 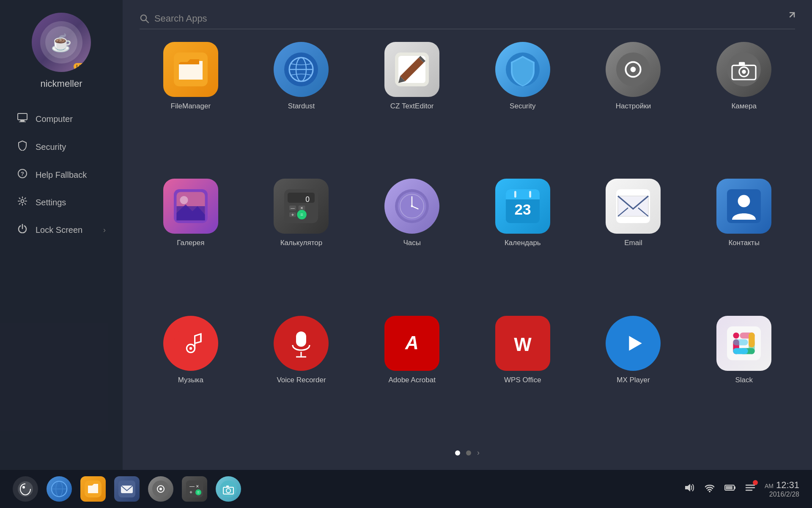 What do you see at coordinates (301, 206) in the screenshot?
I see `app-icon-calculator: 0 — × + =` at bounding box center [301, 206].